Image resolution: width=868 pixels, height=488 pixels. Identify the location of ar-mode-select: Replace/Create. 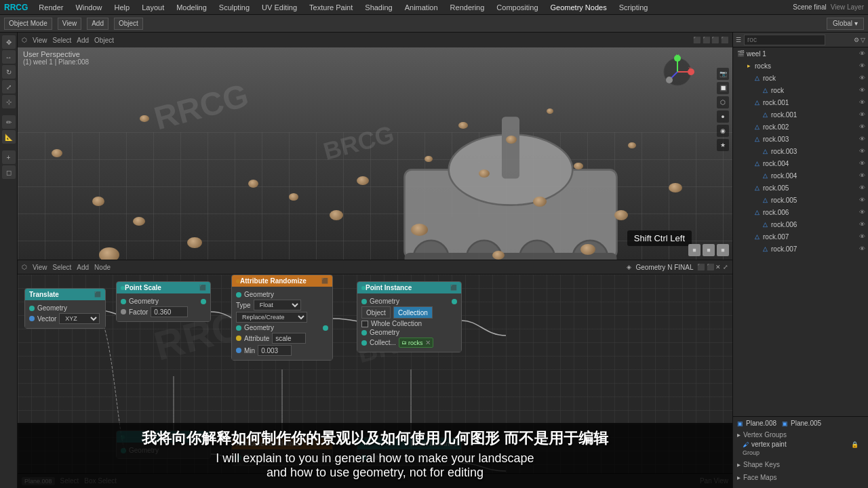
(271, 317).